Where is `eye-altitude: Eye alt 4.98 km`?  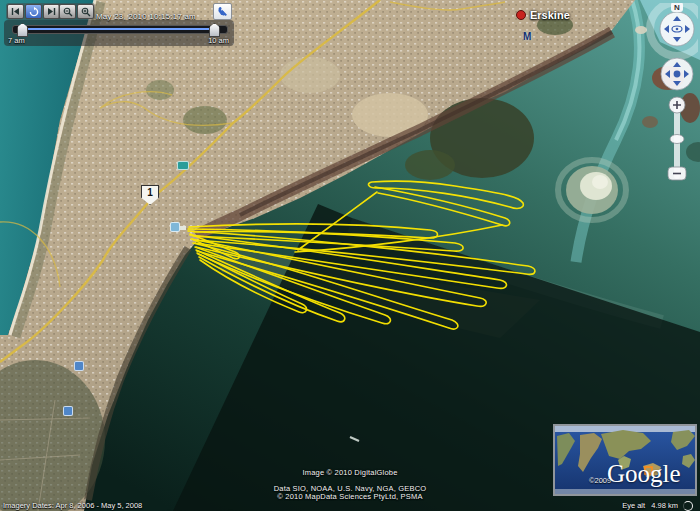
eye-altitude: Eye alt 4.98 km is located at coordinates (650, 506).